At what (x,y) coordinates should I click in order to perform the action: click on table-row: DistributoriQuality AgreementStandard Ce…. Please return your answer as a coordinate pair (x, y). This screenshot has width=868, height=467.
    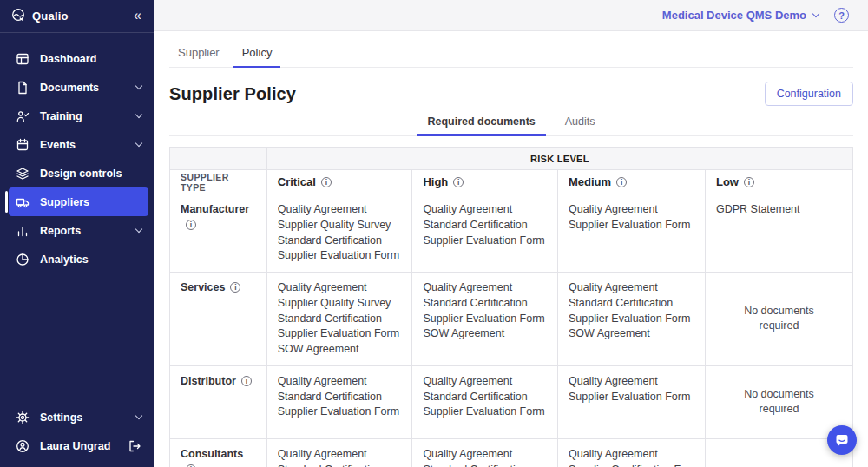
    Looking at the image, I should click on (512, 402).